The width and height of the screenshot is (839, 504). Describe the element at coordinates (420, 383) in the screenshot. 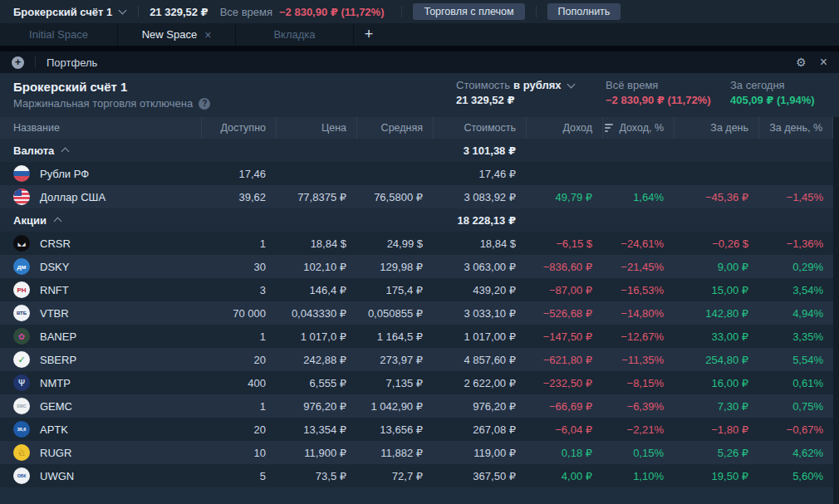

I see `position-row-nmtp: ΨNMTP4006,555 ₽7,135 ₽2 622,00 ₽−232,50 …` at that location.